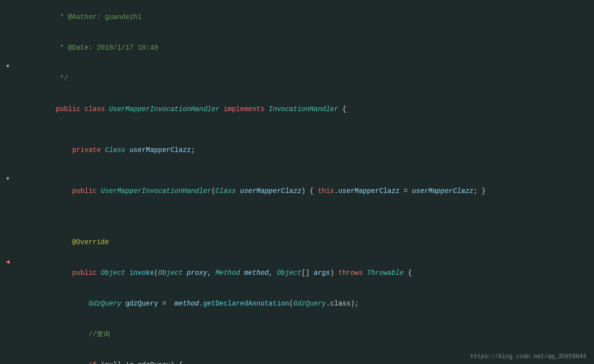 This screenshot has width=594, height=364. What do you see at coordinates (297, 304) in the screenshot?
I see `code-line: GdzQuery gdzQuery = method.getDeclaredAn…` at bounding box center [297, 304].